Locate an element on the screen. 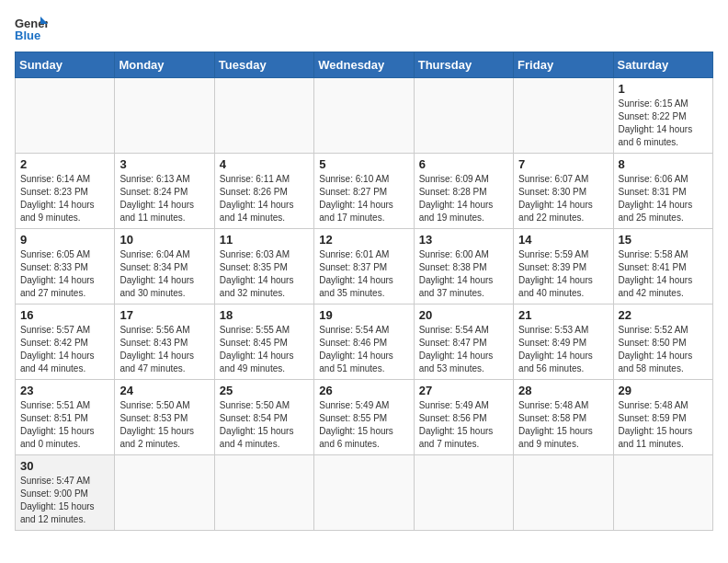 The image size is (728, 563). day-number: 18 is located at coordinates (265, 315).